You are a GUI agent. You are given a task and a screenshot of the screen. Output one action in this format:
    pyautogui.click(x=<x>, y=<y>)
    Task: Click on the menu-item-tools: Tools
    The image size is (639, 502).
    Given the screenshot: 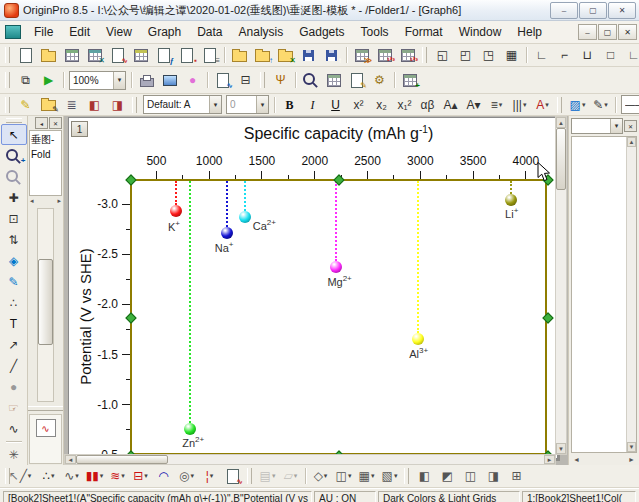 What is the action you would take?
    pyautogui.click(x=375, y=32)
    